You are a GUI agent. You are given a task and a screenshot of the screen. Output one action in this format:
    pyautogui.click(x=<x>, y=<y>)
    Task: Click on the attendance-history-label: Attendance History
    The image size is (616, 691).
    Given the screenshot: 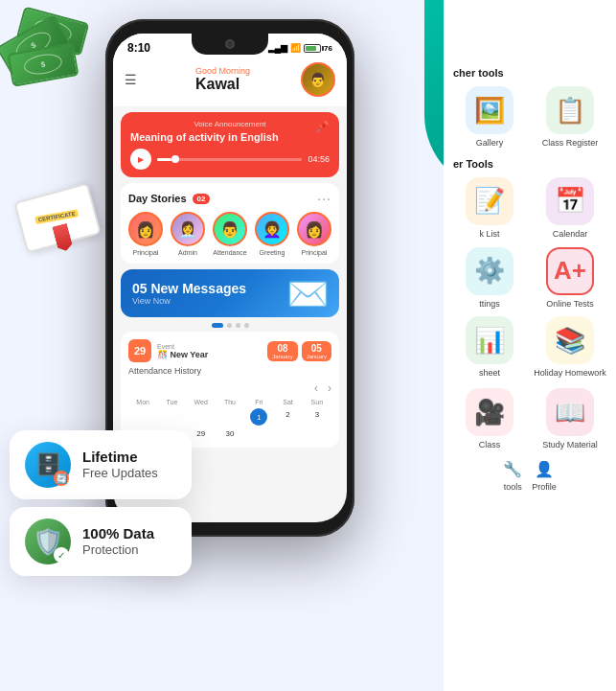 What is the action you would take?
    pyautogui.click(x=230, y=371)
    